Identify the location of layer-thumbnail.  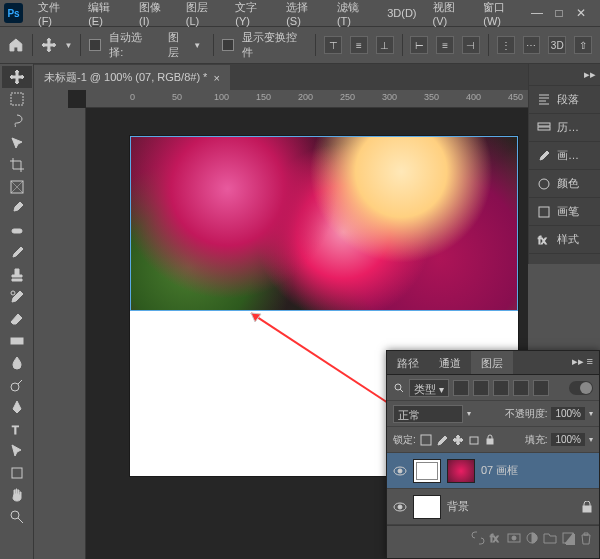
(427, 507).